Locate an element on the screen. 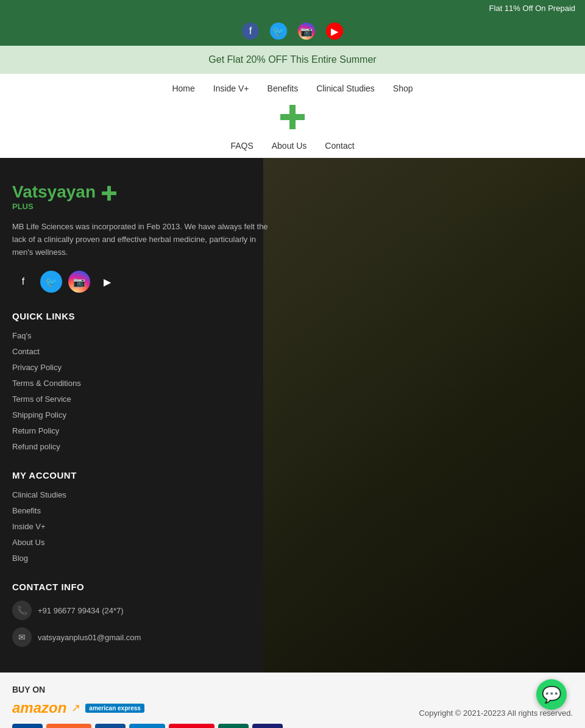  instagram-icon: 📷 is located at coordinates (307, 31).